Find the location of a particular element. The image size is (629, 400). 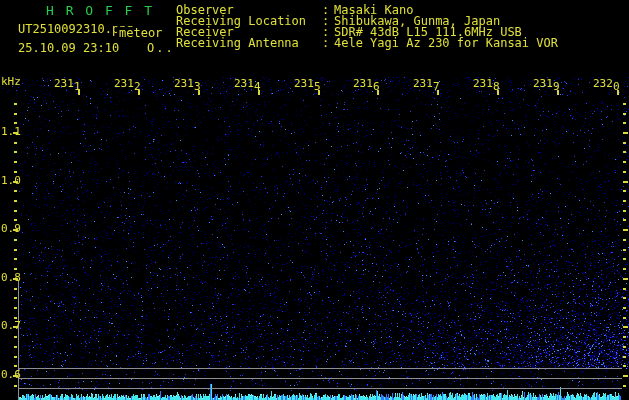

time-label: 2312 is located at coordinates (128, 84).